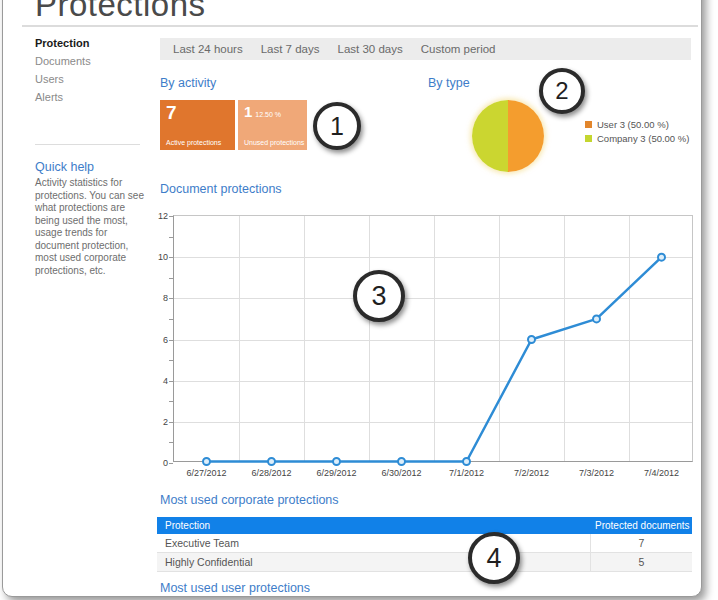 Image resolution: width=718 pixels, height=600 pixels. Describe the element at coordinates (637, 138) in the screenshot. I see `legend-item-company: Company 3 (50.00 %)` at that location.